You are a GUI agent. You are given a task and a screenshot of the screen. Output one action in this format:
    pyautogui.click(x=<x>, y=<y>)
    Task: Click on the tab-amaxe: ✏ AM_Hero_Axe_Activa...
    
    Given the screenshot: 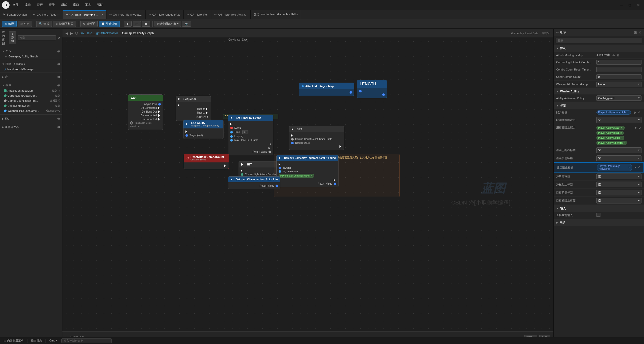 What is the action you would take?
    pyautogui.click(x=231, y=15)
    